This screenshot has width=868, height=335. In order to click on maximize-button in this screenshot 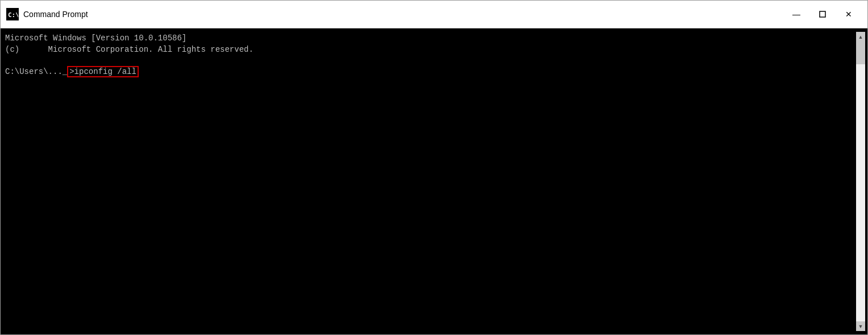, I will do `click(823, 15)`.